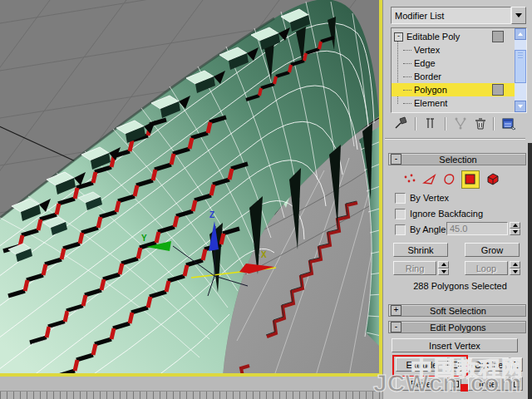  Describe the element at coordinates (520, 106) in the screenshot. I see `arrow-down-icon` at that location.